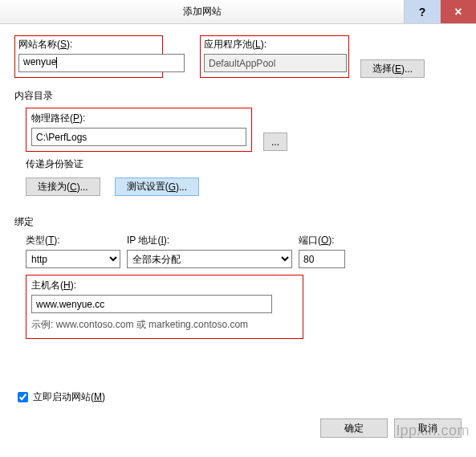 The height and width of the screenshot is (457, 476). Describe the element at coordinates (422, 11) in the screenshot. I see `help-button: ?` at that location.